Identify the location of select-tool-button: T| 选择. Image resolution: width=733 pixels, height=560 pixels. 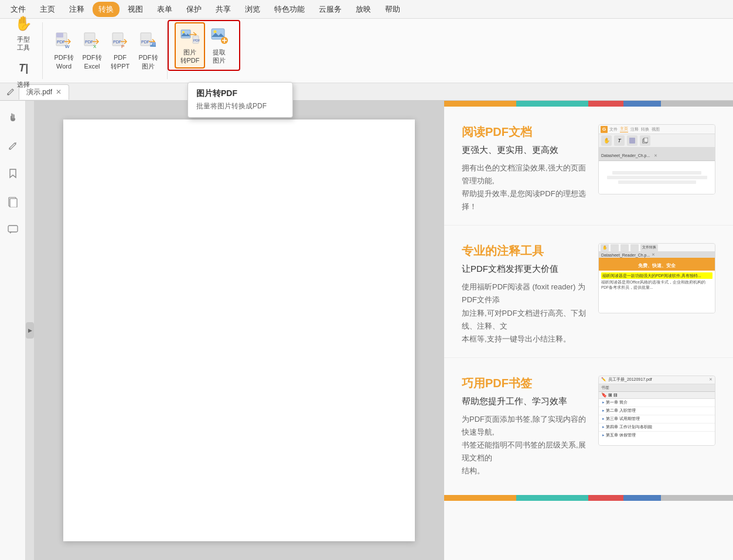
(23, 73).